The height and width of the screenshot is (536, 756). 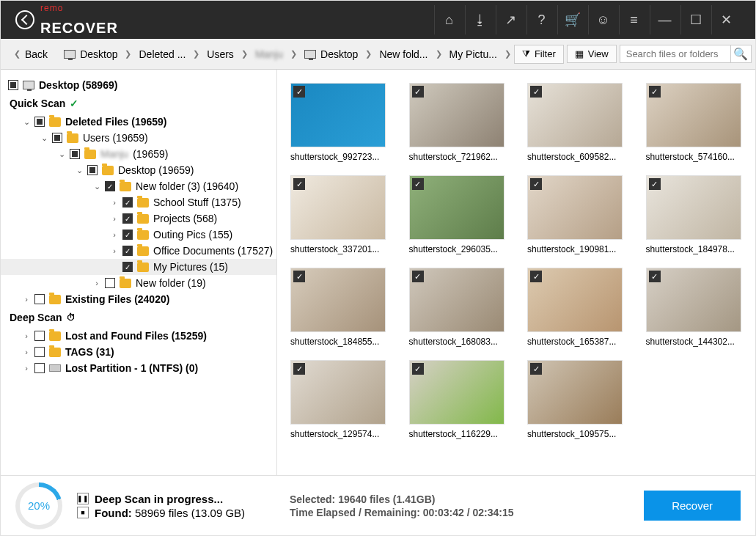 What do you see at coordinates (576, 122) in the screenshot?
I see `thumbnail-item: ✓ shutterstock_609582...` at bounding box center [576, 122].